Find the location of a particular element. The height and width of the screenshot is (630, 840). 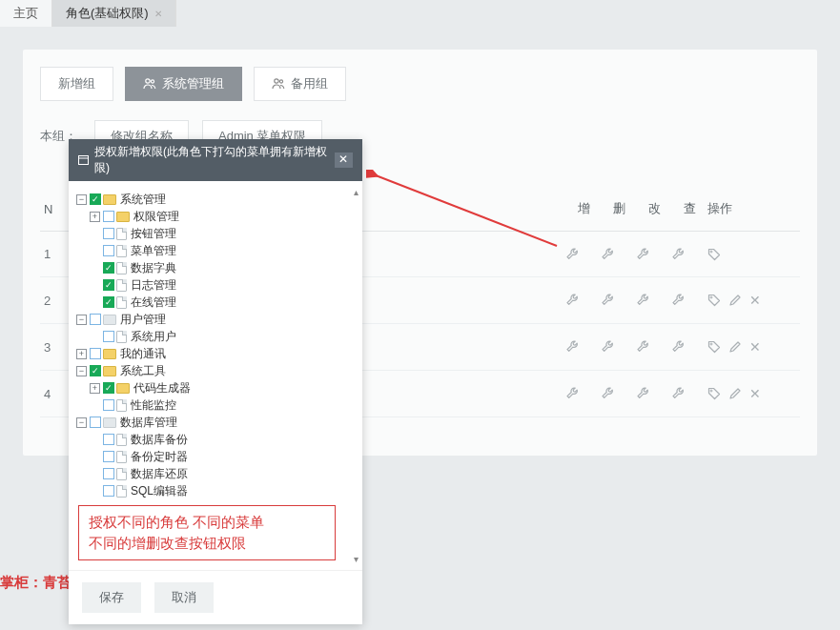

tree-node: +我的通讯 is located at coordinates (215, 354).